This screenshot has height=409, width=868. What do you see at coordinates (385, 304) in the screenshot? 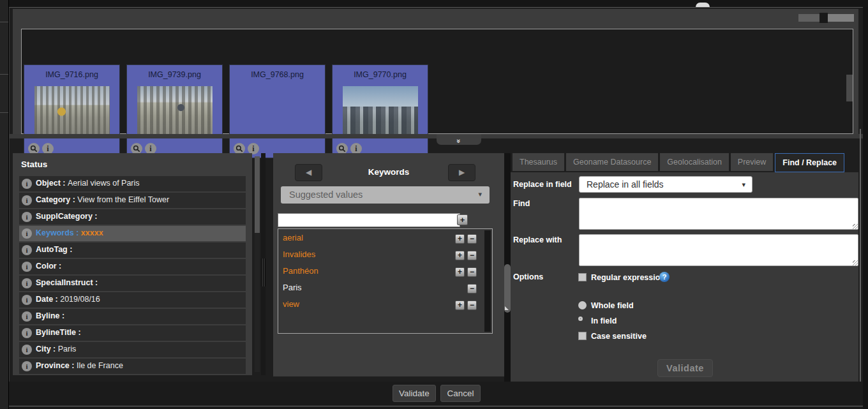
I see `keyword-item: view+−` at bounding box center [385, 304].